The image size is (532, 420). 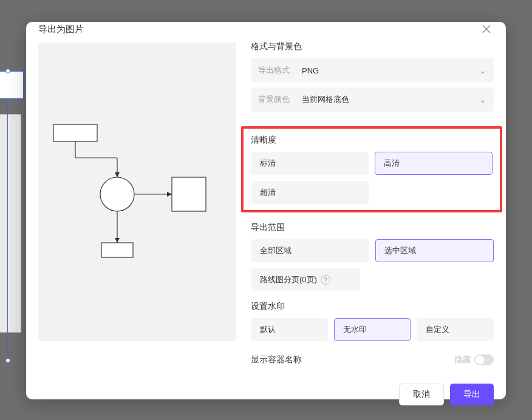 What do you see at coordinates (372, 330) in the screenshot?
I see `watermark-options: 默认 无水印 自定义` at bounding box center [372, 330].